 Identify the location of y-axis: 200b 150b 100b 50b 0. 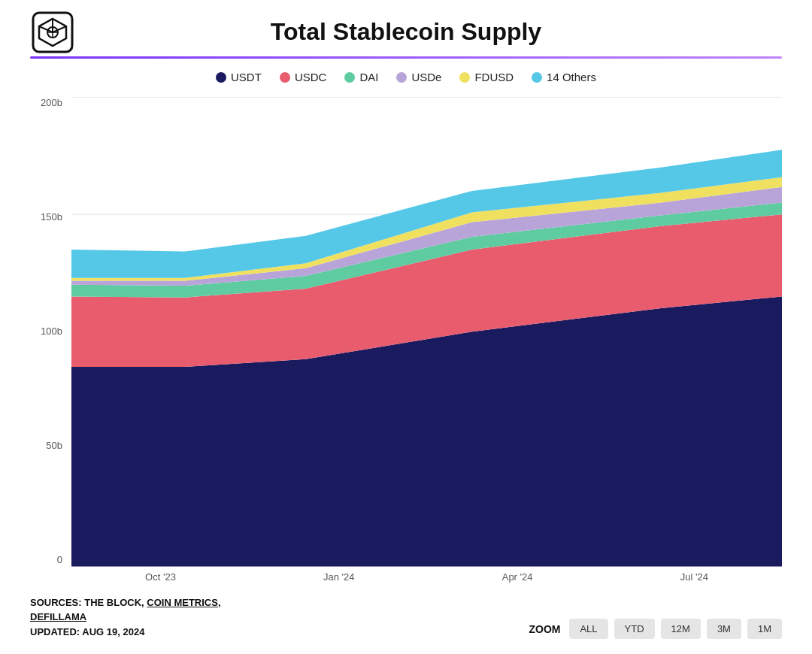
(51, 343).